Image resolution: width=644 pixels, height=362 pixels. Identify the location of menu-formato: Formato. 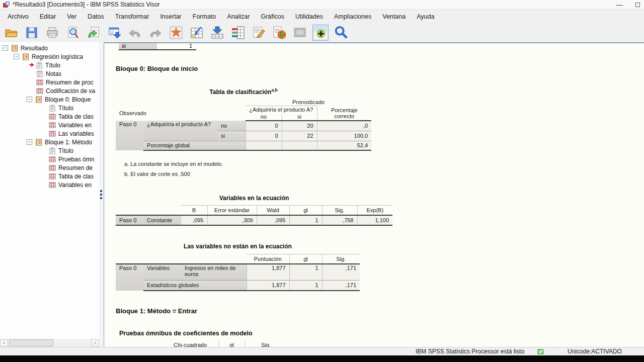
(204, 17).